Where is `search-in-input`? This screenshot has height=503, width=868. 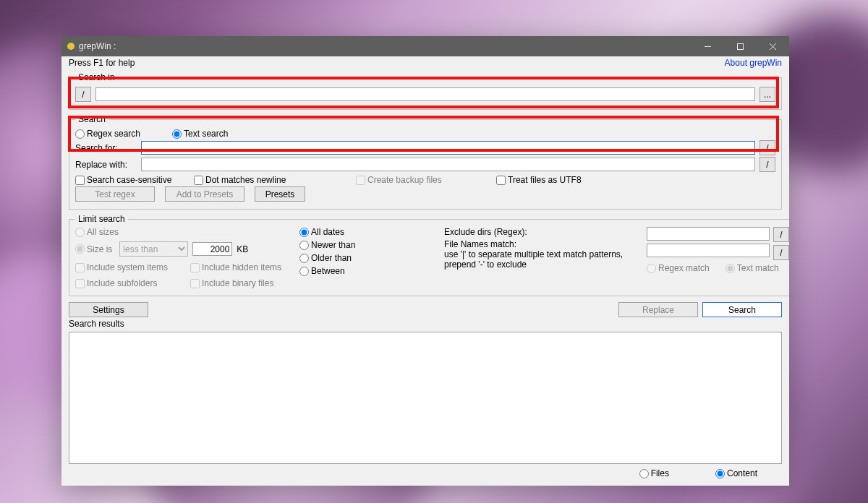 search-in-input is located at coordinates (425, 94).